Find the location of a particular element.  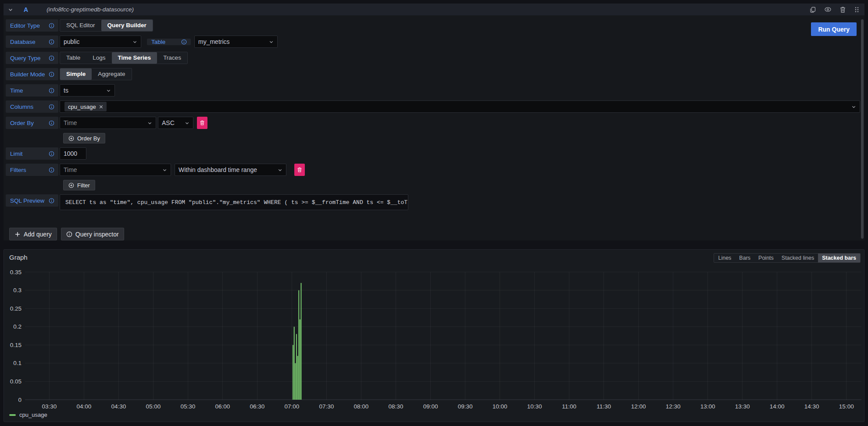

filter-column-select: Time is located at coordinates (115, 170).